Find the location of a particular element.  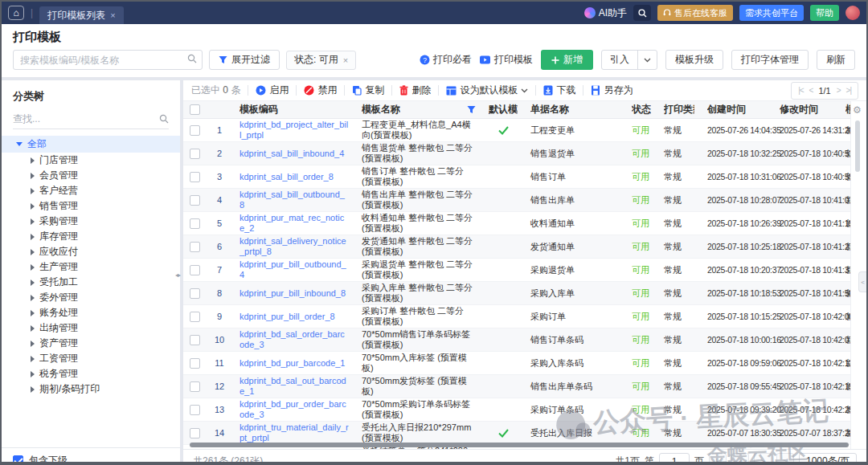

template-code-link: kdprint_sal_bill_outbound_8 is located at coordinates (293, 199).